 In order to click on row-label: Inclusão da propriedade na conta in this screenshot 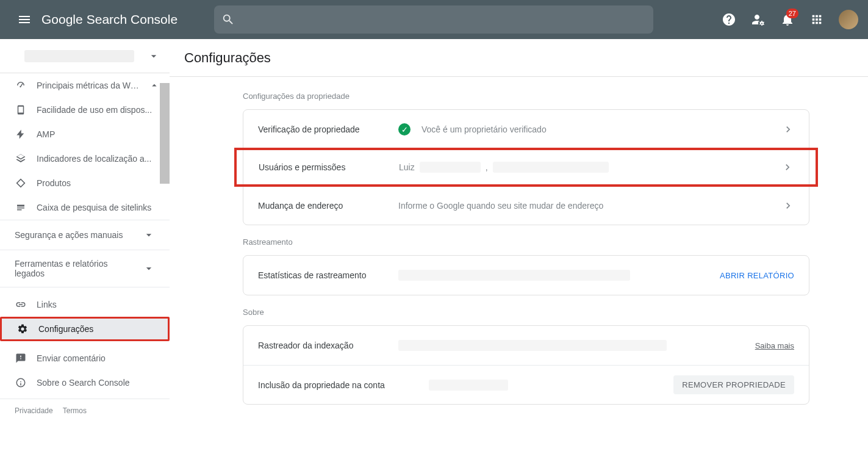, I will do `click(343, 385)`.